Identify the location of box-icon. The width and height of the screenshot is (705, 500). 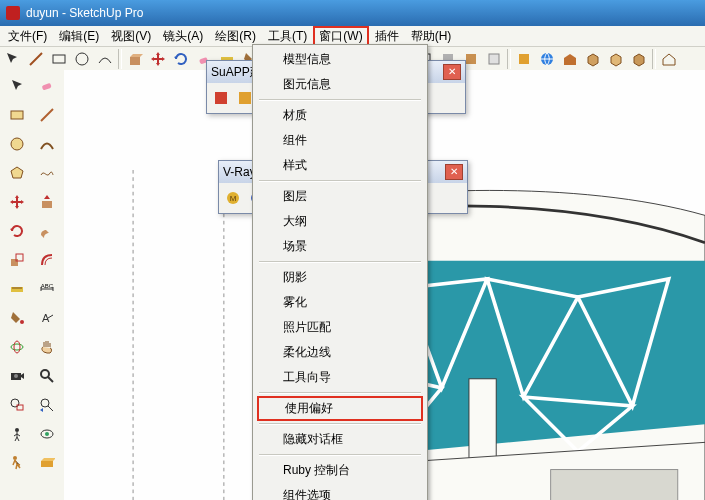
(593, 59).